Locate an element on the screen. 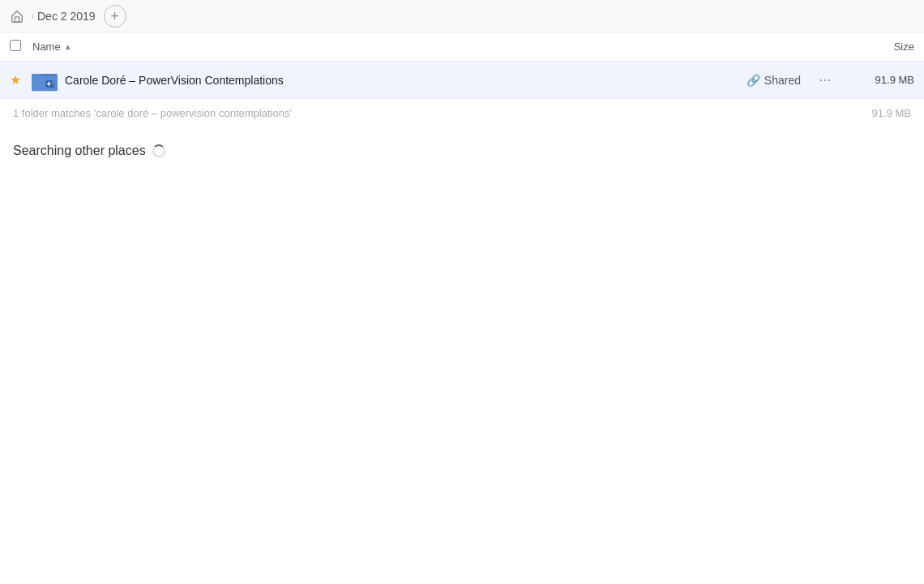 Image resolution: width=924 pixels, height=584 pixels. checkbox-input is located at coordinates (15, 45).